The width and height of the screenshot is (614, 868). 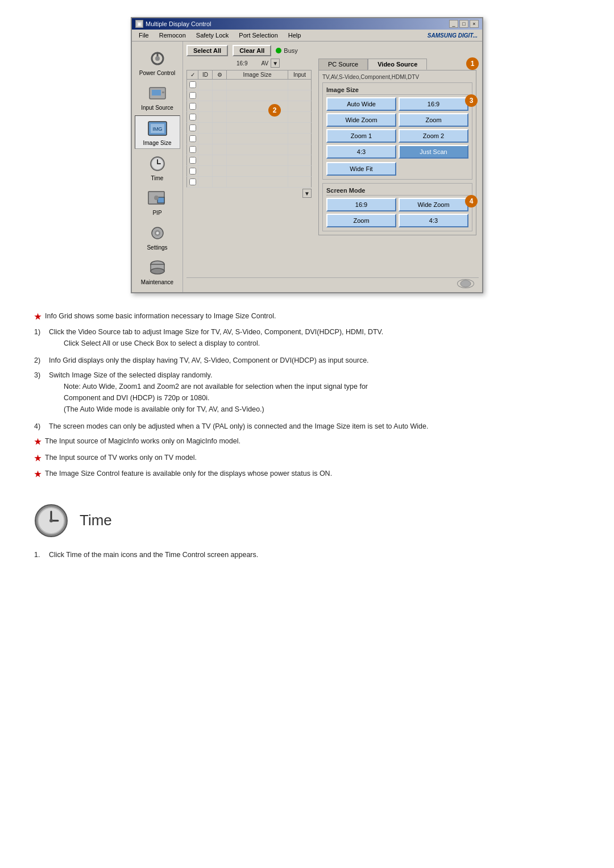 I want to click on btn-screen-wide-zoom: Wide Zoom, so click(x=433, y=205).